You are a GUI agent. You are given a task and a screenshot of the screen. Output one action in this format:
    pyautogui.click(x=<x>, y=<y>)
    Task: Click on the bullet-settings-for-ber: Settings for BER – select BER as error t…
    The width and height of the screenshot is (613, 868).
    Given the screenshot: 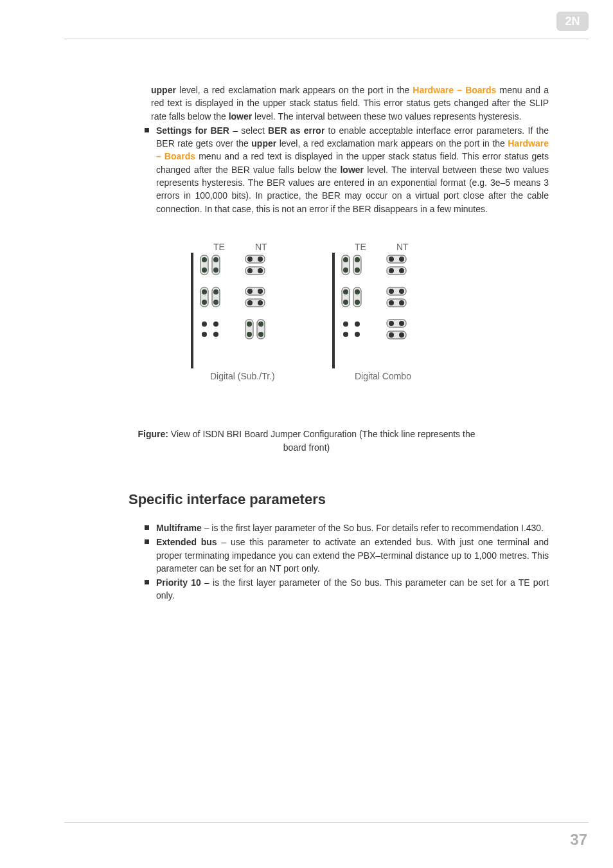 What is the action you would take?
    pyautogui.click(x=347, y=170)
    